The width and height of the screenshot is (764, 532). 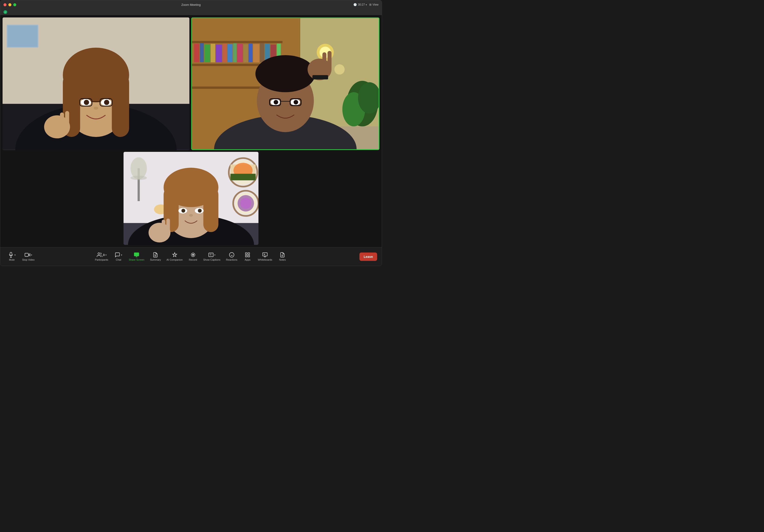 I want to click on ai-companion-button: AI Companion, so click(x=175, y=257).